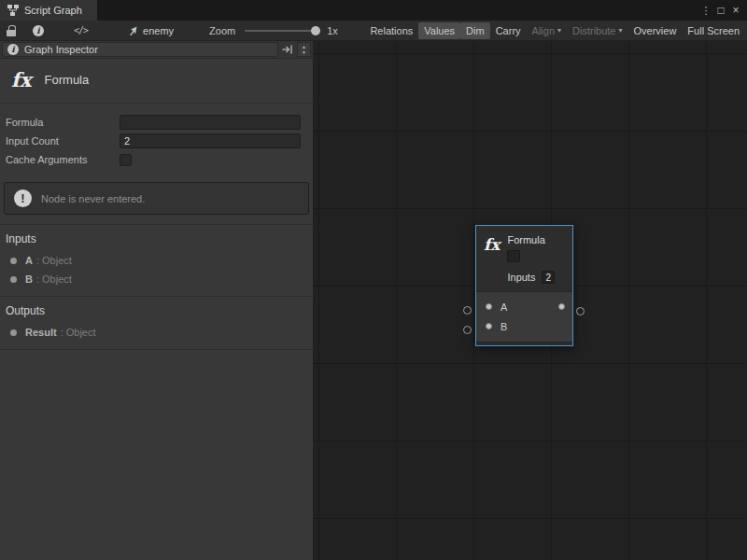  Describe the element at coordinates (525, 259) in the screenshot. I see `formula-node-header: fx Formula Inputs 2` at that location.